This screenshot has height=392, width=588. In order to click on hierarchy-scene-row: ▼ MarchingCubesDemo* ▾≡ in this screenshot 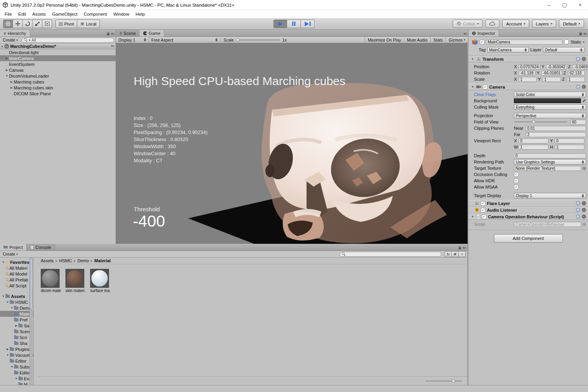, I will do `click(58, 46)`.